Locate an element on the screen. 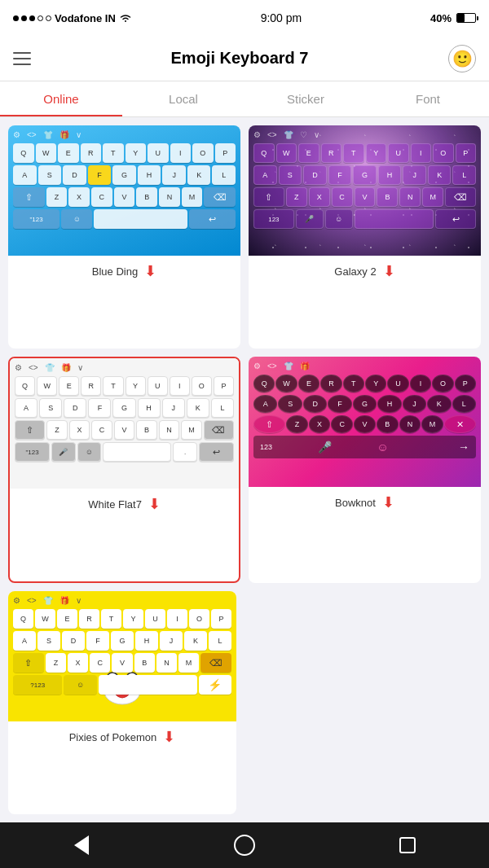  keyboard-card-white-flat7: ⚙<>👕🎁∨ QWERTYUIOP ASDFGHJKL ⇧ZXCVBNM⌫ "1… is located at coordinates (124, 470).